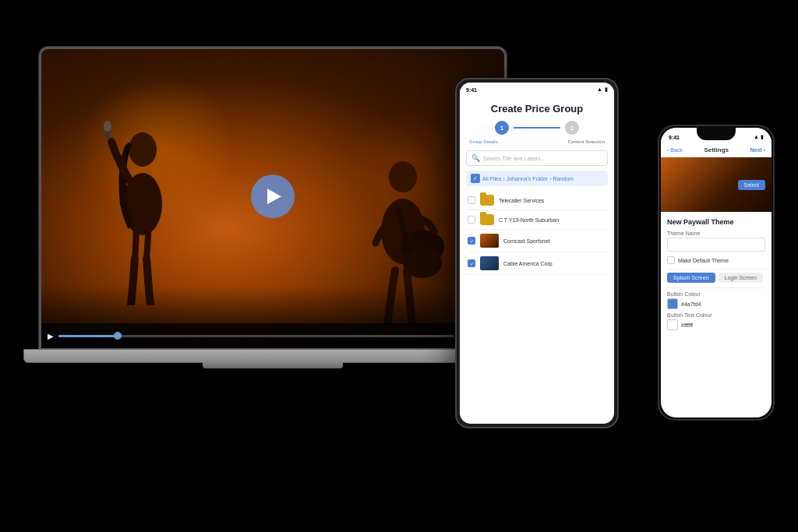  I want to click on step-labels: Group Details Content Selection, so click(537, 142).